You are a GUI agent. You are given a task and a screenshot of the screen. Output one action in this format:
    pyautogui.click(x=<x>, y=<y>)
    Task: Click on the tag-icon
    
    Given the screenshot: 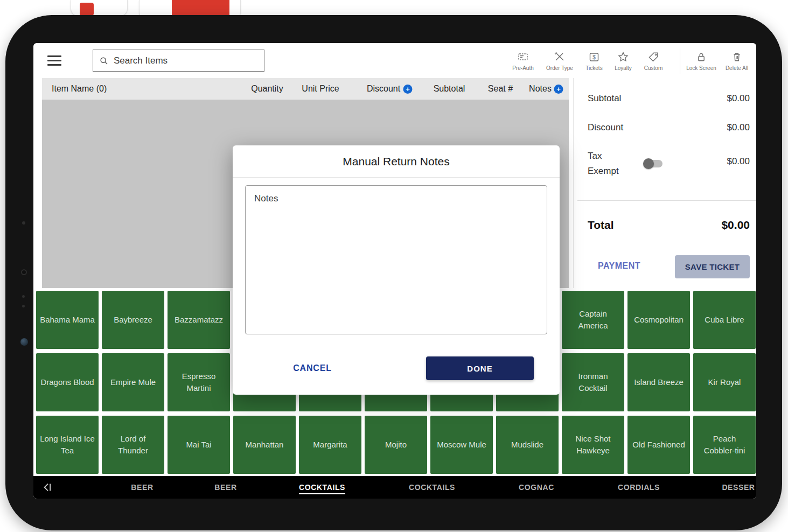 What is the action you would take?
    pyautogui.click(x=653, y=57)
    